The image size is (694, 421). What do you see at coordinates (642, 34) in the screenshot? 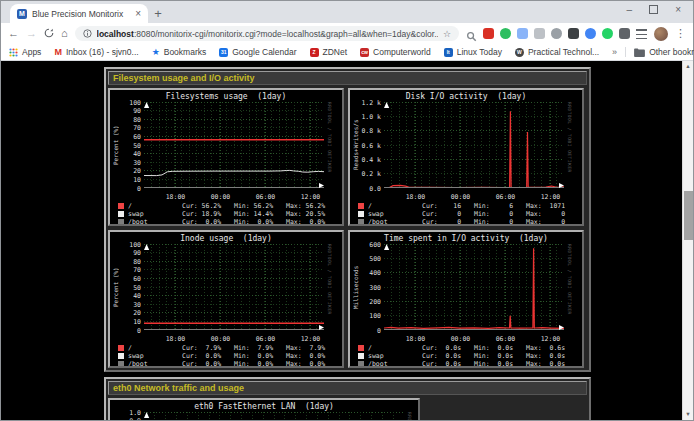
I see `reading-list-icon` at bounding box center [642, 34].